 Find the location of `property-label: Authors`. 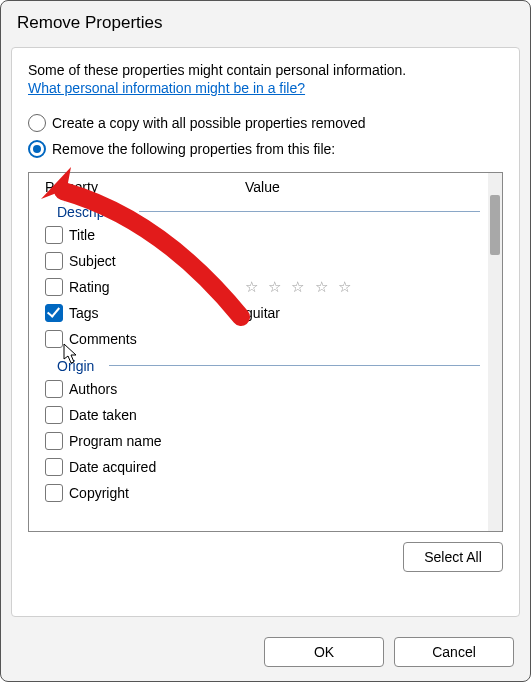

property-label: Authors is located at coordinates (157, 389).